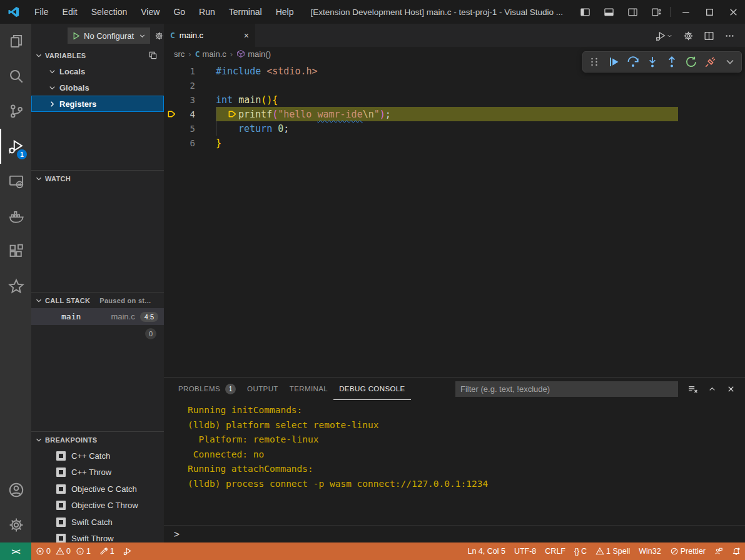 The height and width of the screenshot is (560, 745). What do you see at coordinates (567, 389) in the screenshot?
I see `console-filter-input` at bounding box center [567, 389].